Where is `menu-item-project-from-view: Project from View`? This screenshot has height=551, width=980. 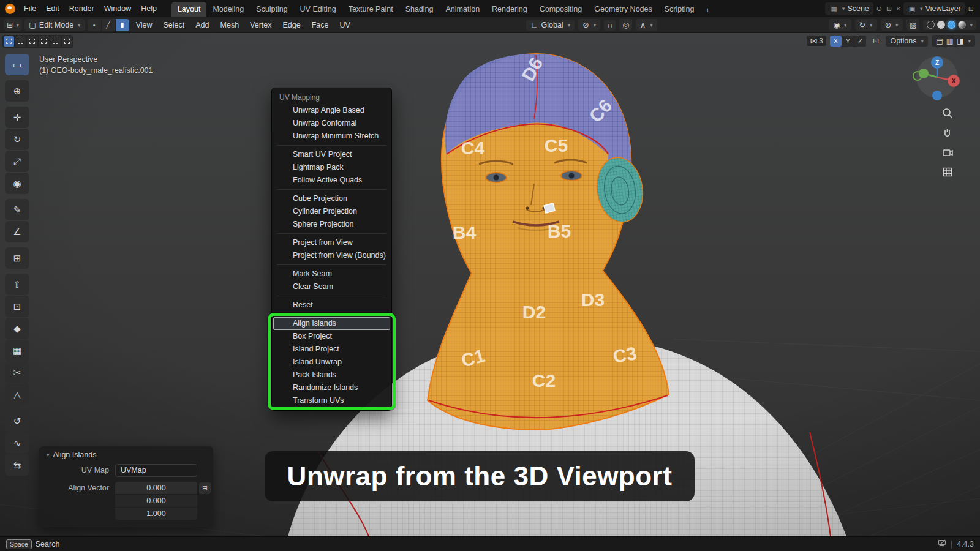 menu-item-project-from-view: Project from View is located at coordinates (332, 242).